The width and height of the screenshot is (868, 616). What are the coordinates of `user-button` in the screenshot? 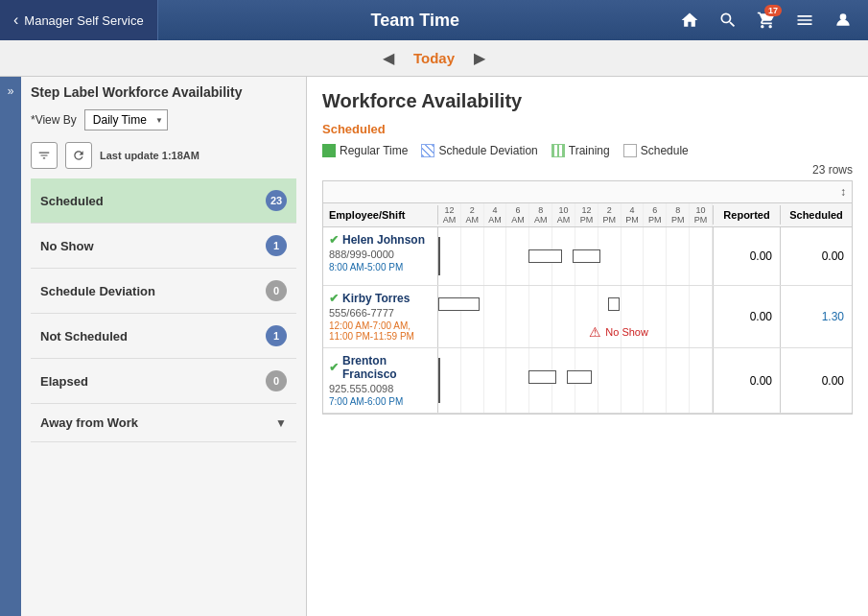 It's located at (843, 20).